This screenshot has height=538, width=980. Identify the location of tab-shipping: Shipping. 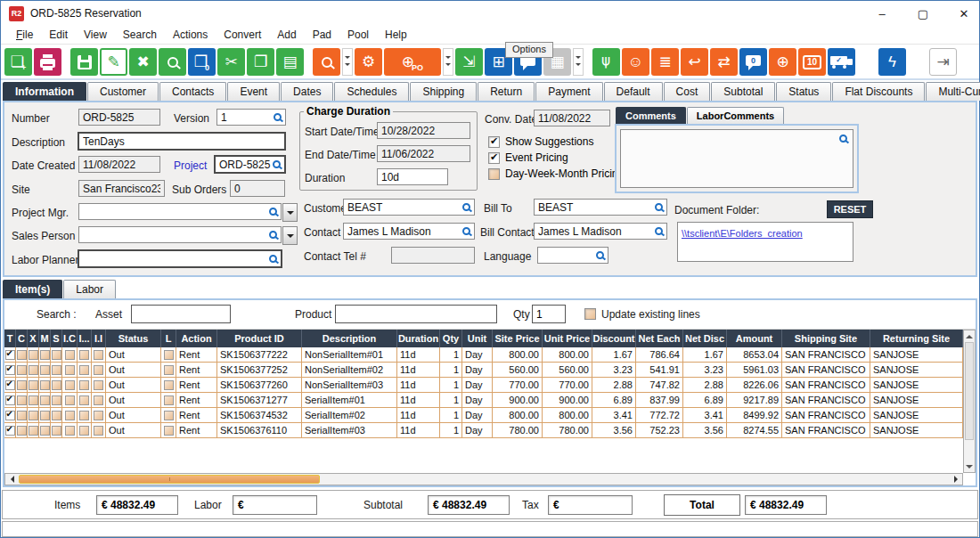
(444, 91).